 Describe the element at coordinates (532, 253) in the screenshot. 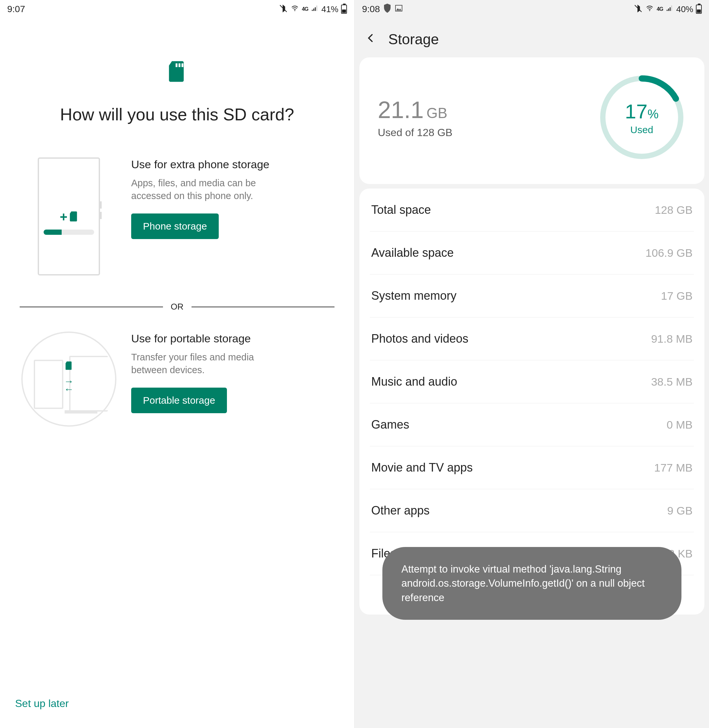

I see `storage-row: Available space106.9 GB` at that location.